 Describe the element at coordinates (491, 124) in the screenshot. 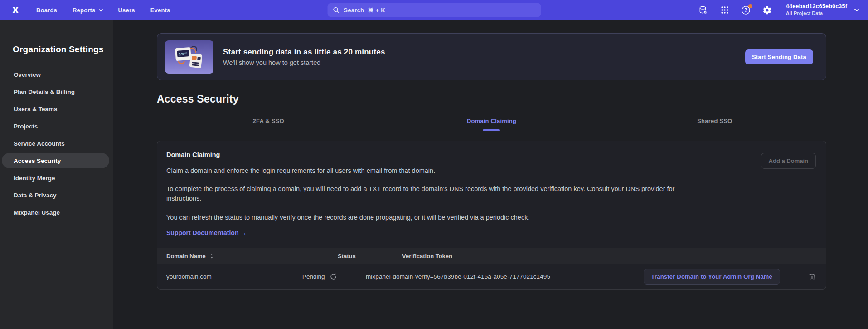

I see `tab-domain-claiming: Domain Claiming` at that location.